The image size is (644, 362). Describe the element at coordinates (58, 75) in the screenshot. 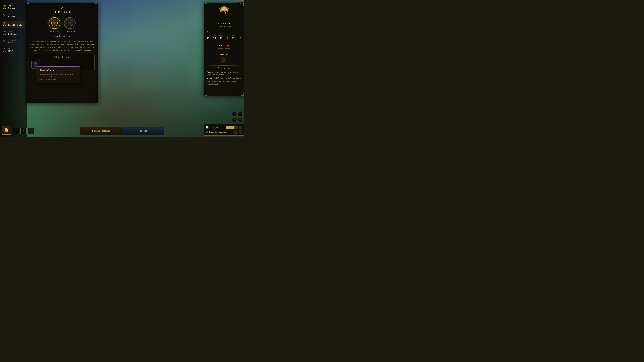

I see `skirmish-tactics-tooltip: Skirmish Tactics When you hit a hostile …` at that location.